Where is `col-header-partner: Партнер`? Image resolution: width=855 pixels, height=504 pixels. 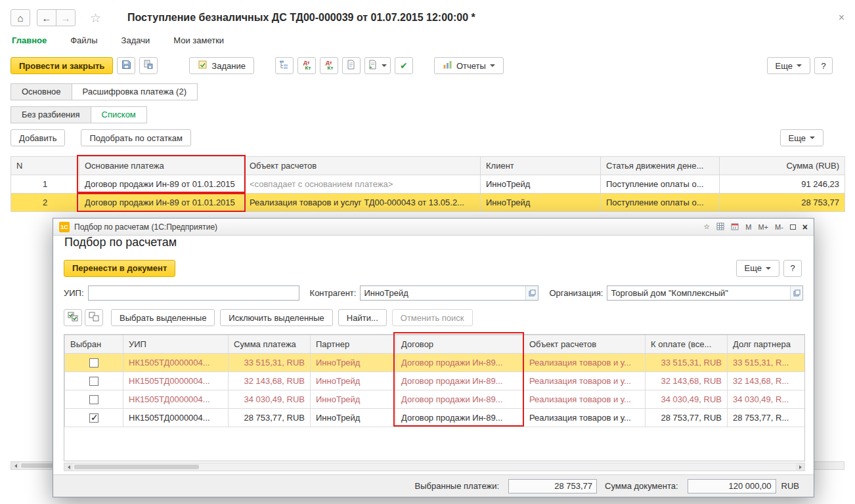 col-header-partner: Партнер is located at coordinates (353, 345).